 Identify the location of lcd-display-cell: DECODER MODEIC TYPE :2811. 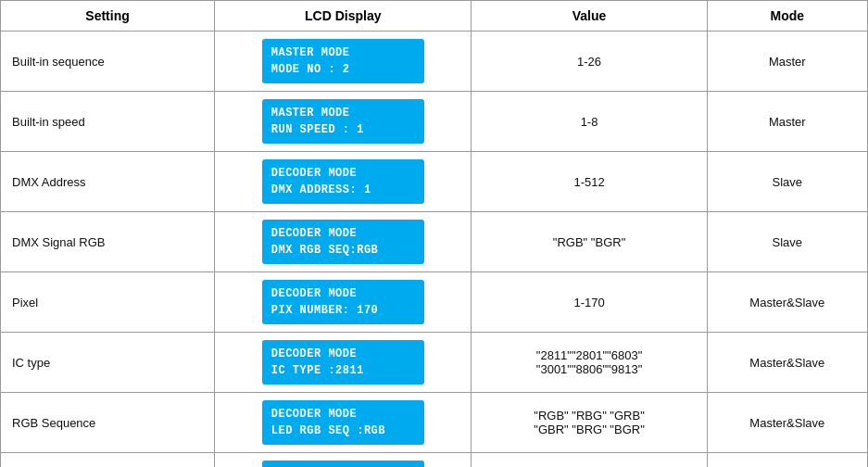
(343, 363).